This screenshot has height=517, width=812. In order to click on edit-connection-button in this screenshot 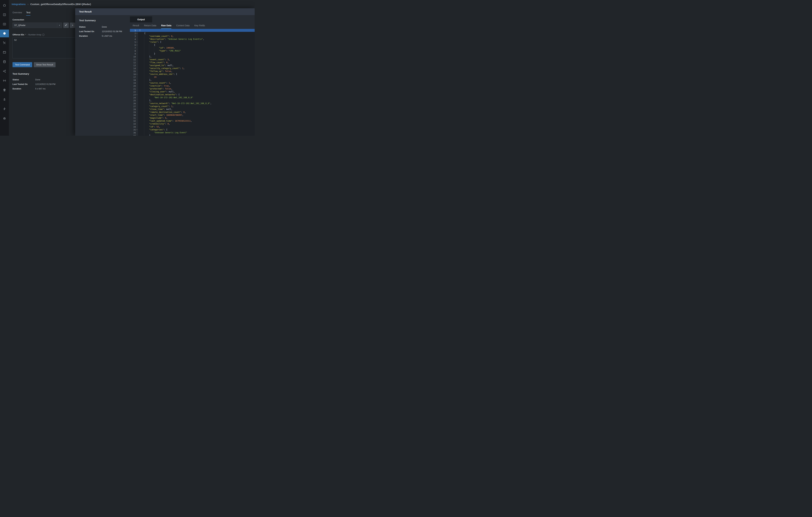, I will do `click(66, 25)`.